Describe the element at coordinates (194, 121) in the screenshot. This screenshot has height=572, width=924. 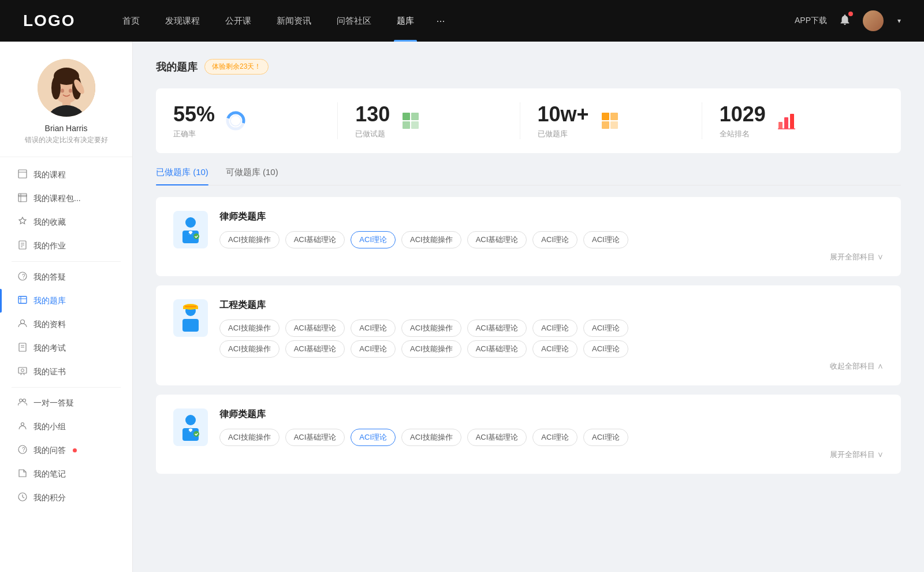
I see `stat-accuracy-text: 55% 正确率` at that location.